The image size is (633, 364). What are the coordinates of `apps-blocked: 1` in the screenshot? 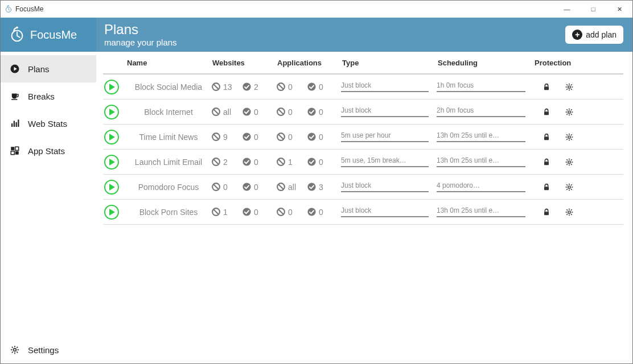 It's located at (291, 162).